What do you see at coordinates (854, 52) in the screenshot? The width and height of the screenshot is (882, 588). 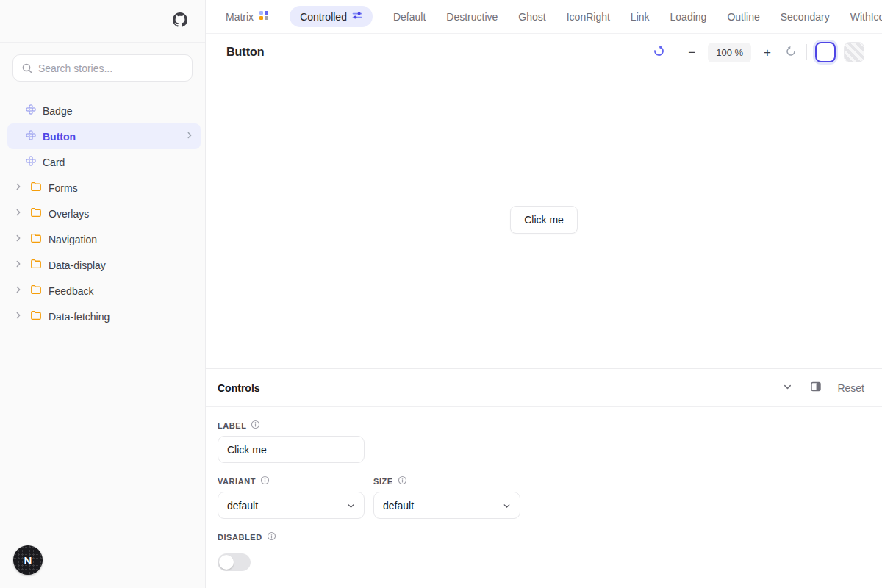 I see `background-striped-button` at bounding box center [854, 52].